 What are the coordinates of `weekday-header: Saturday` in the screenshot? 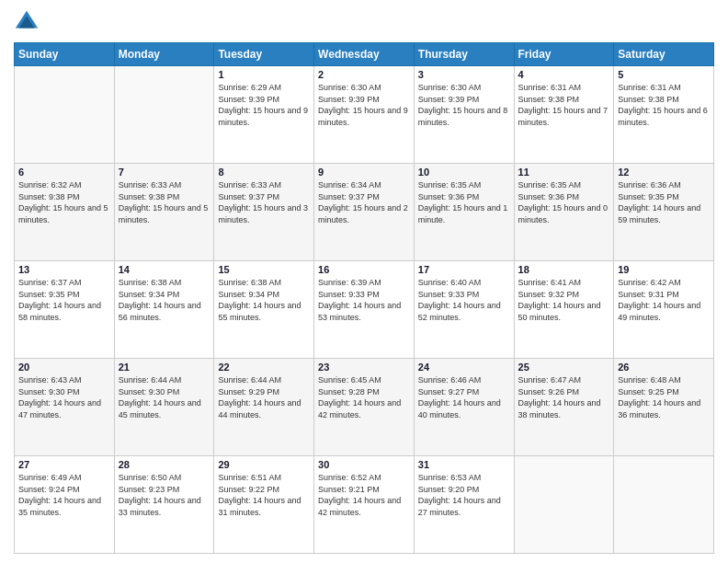 It's located at (664, 55).